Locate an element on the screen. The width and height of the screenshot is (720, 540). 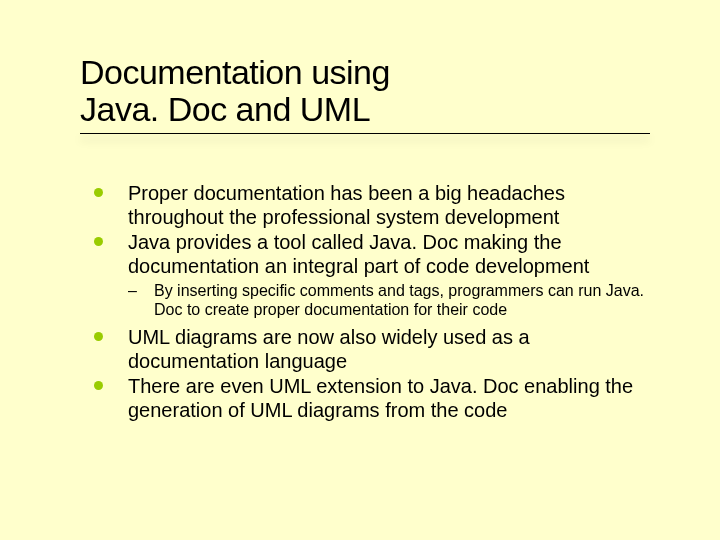
dash-icon: – is located at coordinates (132, 292).